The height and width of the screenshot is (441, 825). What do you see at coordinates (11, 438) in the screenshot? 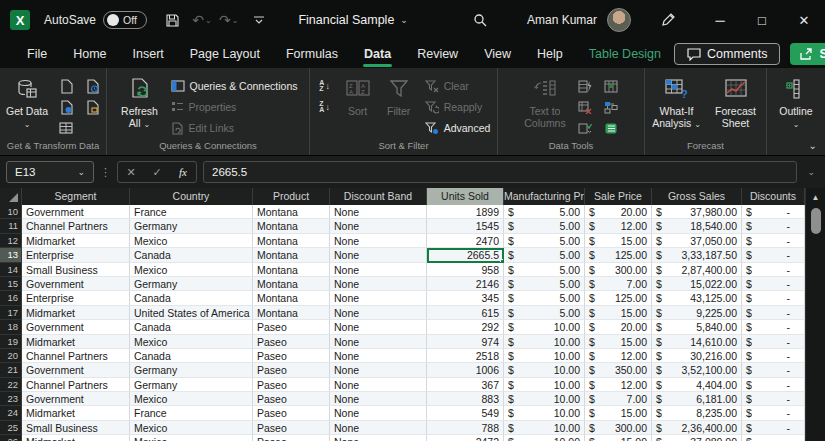
I see `row-header-26: 26` at bounding box center [11, 438].